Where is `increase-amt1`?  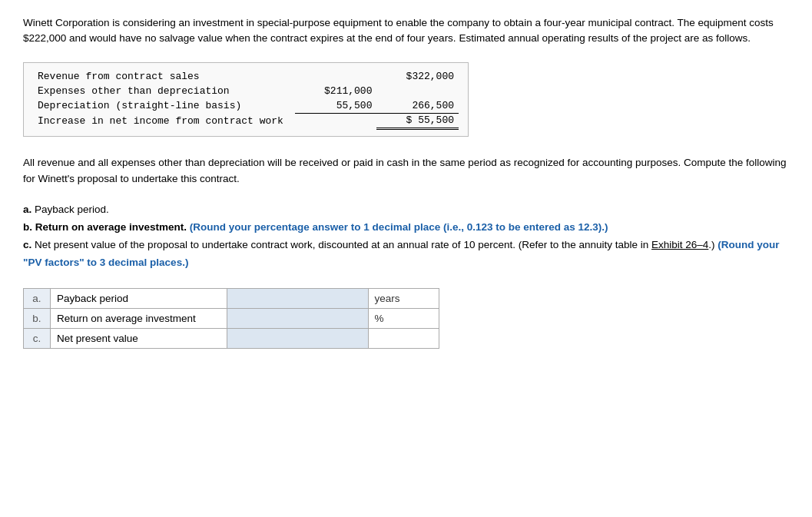 increase-amt1 is located at coordinates (336, 121).